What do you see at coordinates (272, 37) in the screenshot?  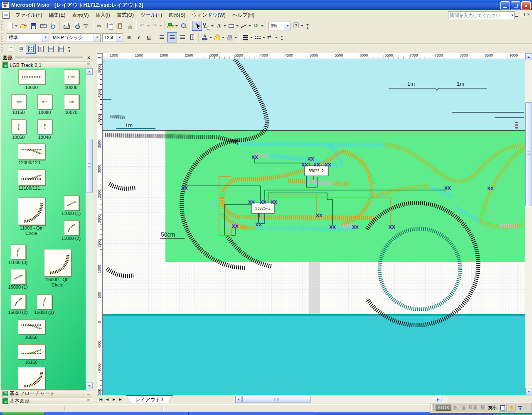 I see `line-ends-button` at bounding box center [272, 37].